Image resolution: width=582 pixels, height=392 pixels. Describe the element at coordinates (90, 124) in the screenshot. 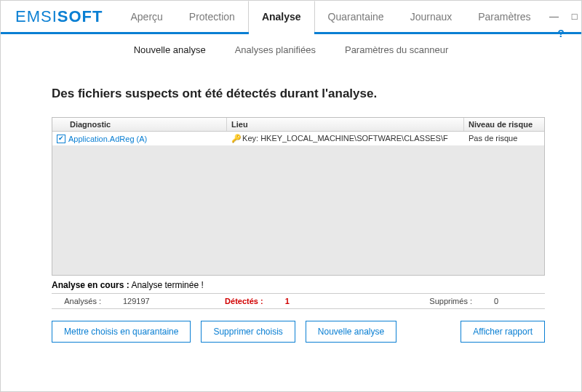

I see `col-diagnostic-label: Diagnostic` at that location.